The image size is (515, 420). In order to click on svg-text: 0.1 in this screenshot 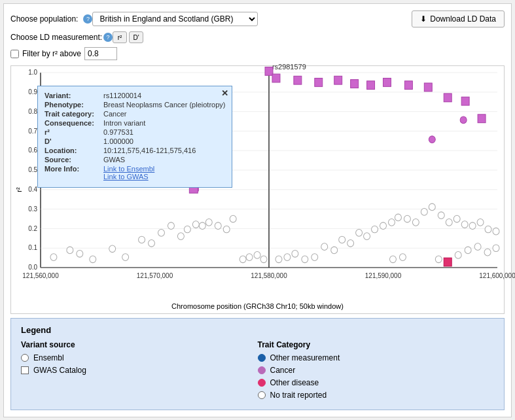, I will do `click(33, 247)`.